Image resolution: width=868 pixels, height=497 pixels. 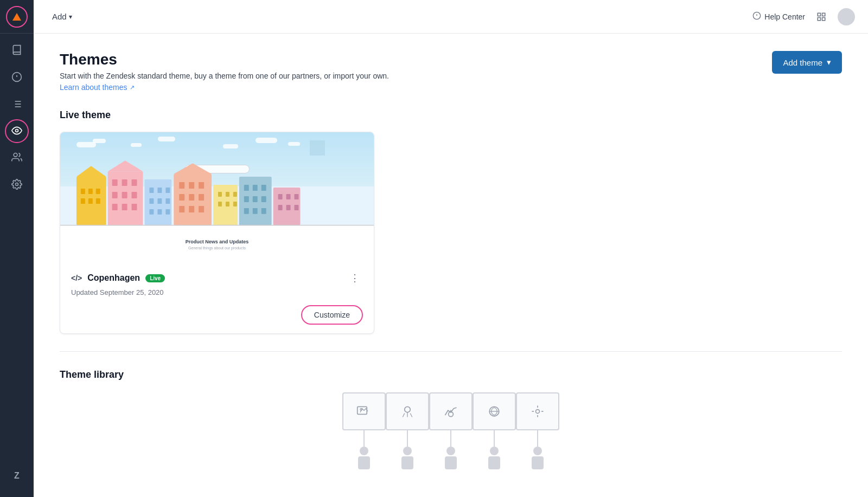 What do you see at coordinates (225, 72) in the screenshot?
I see `page-title-section: Themes Start with the Zendesk standard t…` at bounding box center [225, 72].